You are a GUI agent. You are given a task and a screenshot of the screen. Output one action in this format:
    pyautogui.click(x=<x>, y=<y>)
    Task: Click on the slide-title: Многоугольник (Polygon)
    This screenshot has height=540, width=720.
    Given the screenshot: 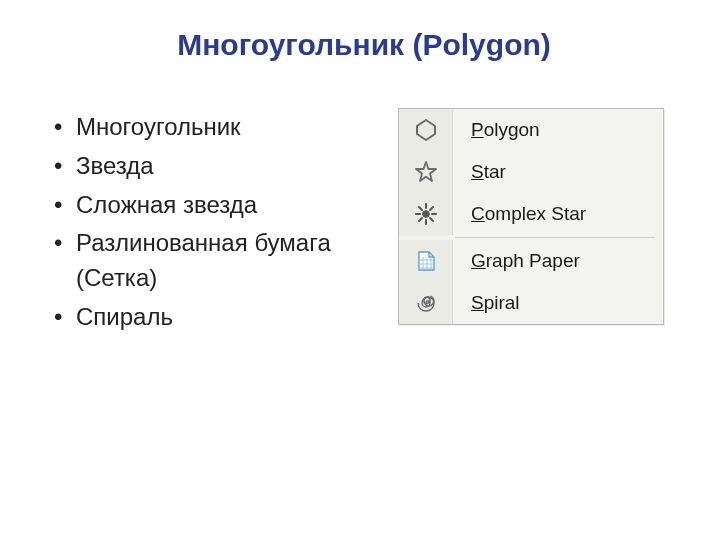 What is the action you would take?
    pyautogui.click(x=364, y=45)
    